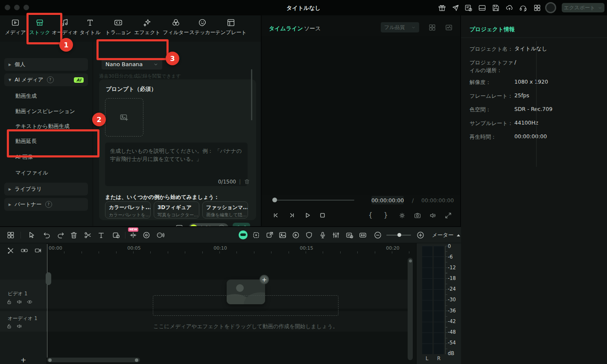 The image size is (607, 364). What do you see at coordinates (442, 8) in the screenshot?
I see `gift-icon` at bounding box center [442, 8].